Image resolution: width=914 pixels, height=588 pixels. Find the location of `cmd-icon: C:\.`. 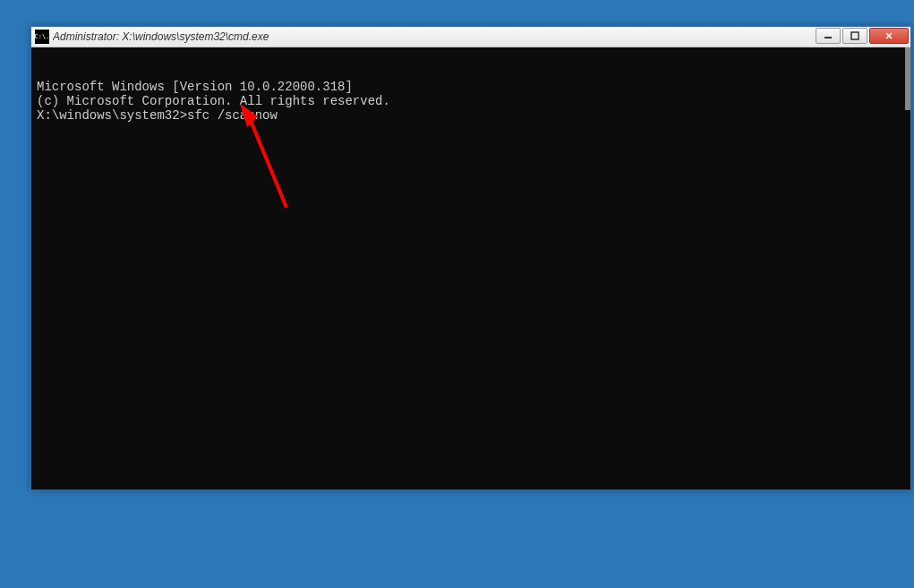

cmd-icon: C:\. is located at coordinates (42, 37).